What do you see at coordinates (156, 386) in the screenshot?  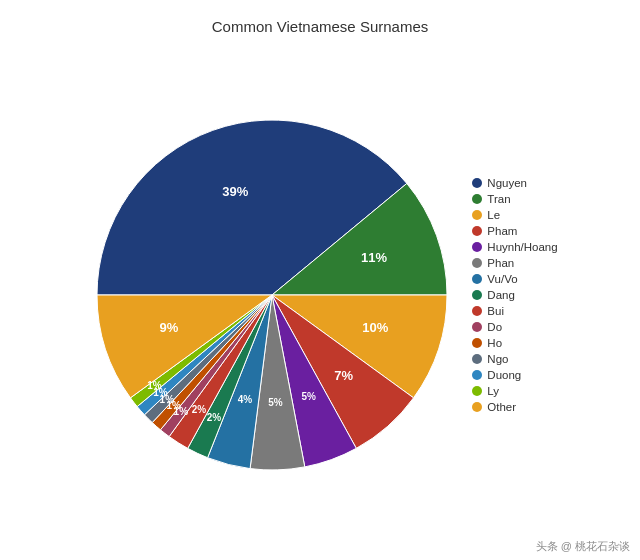 I see `pie-label-13: 1%` at bounding box center [156, 386].